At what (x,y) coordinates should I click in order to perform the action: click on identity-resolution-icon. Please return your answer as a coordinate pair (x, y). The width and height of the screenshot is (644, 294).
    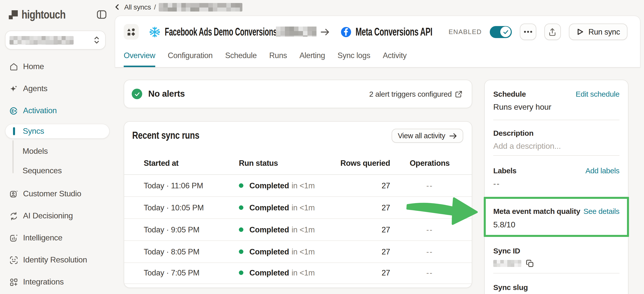
    Looking at the image, I should click on (14, 260).